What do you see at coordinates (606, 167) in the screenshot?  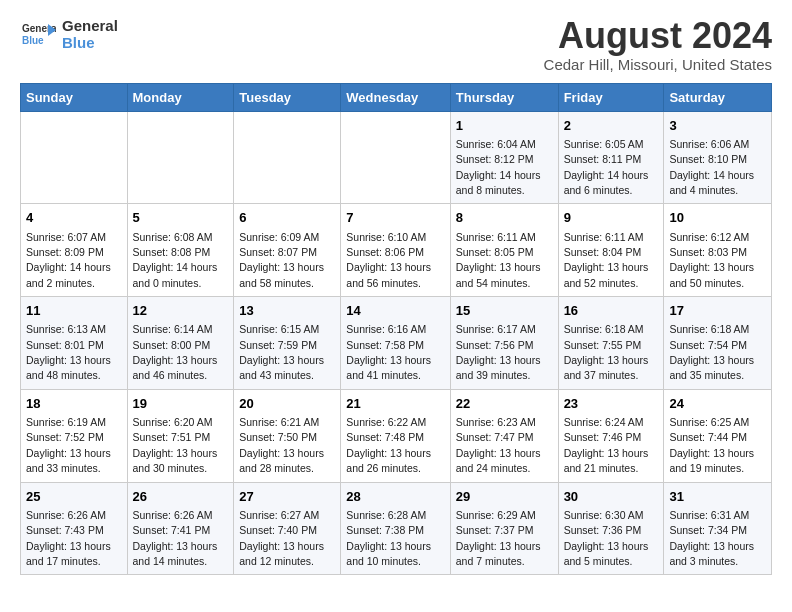 I see `day-info: Sunrise: 6:05 AM Sunset: 8:11 PM Dayligh…` at bounding box center [606, 167].